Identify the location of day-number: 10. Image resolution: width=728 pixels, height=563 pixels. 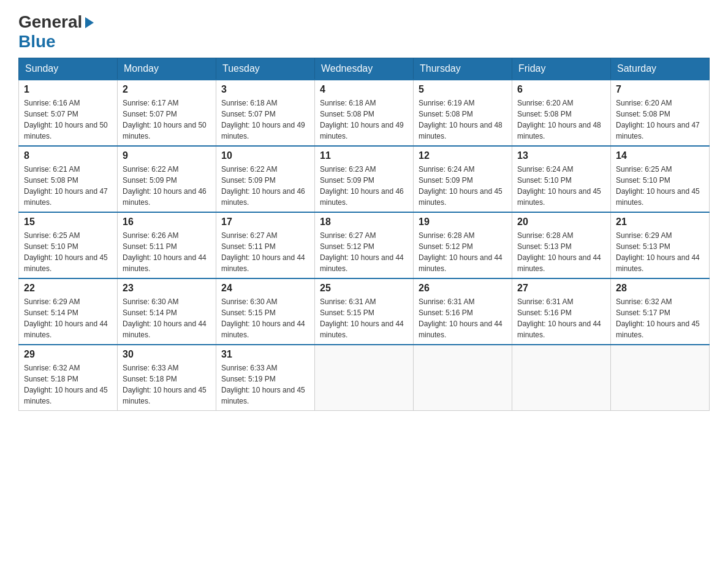
(265, 156).